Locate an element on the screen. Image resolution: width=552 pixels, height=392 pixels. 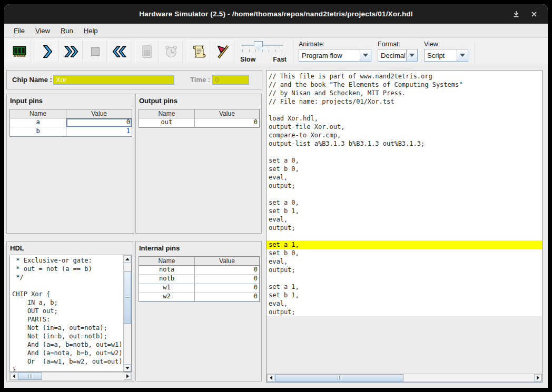
pin-name-cell: out is located at coordinates (166, 123).